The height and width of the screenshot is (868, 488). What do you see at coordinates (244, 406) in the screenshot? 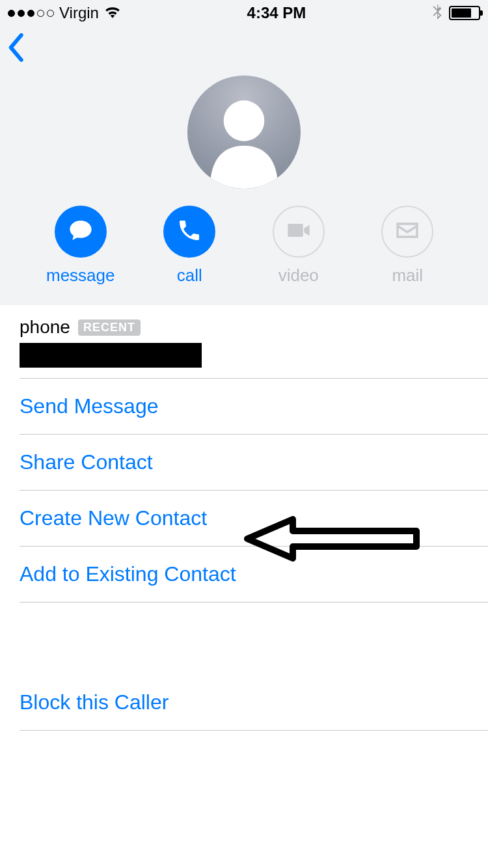
I see `send-message-row: Send Message` at bounding box center [244, 406].